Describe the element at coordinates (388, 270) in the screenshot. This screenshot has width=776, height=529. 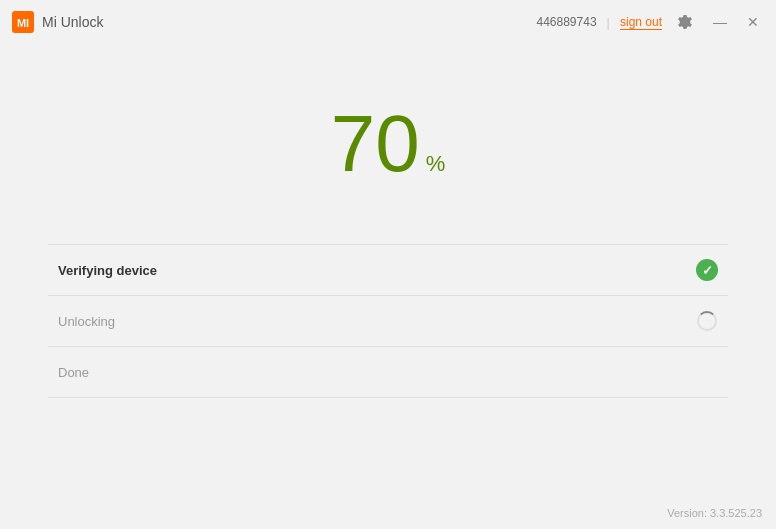
I see `step-row-verifying: Verifying device` at that location.